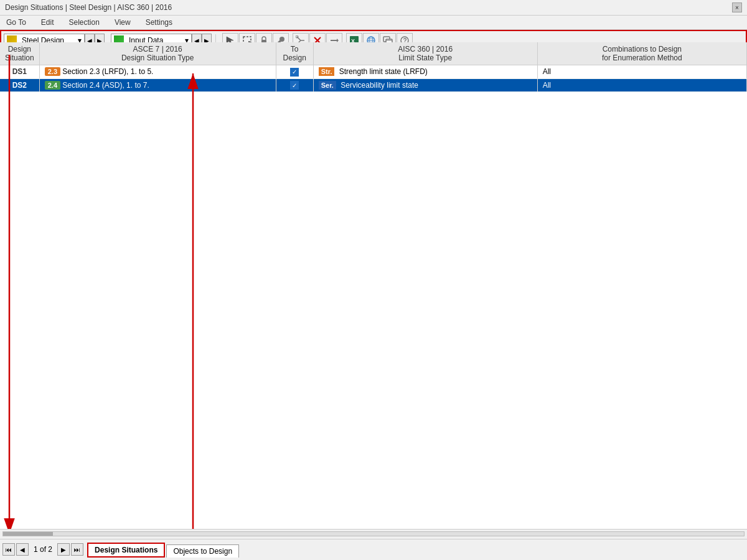  I want to click on tab-area: Design Situations Objects to Design, so click(163, 549).